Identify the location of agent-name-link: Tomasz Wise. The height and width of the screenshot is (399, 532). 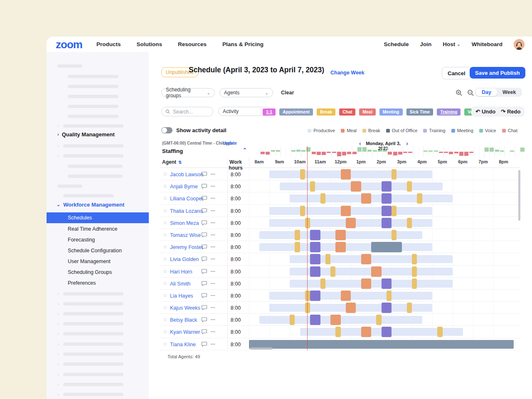
(185, 235).